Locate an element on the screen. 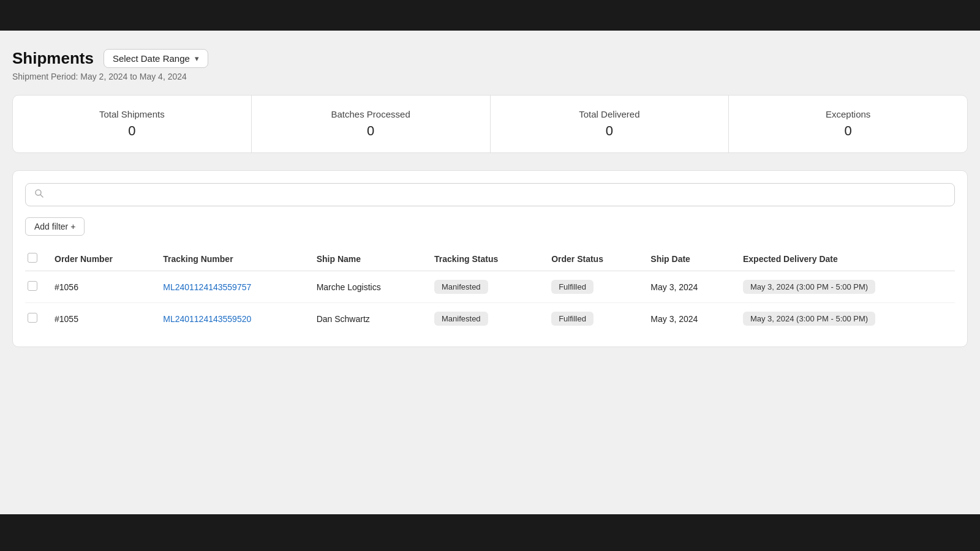 The width and height of the screenshot is (980, 551). header-checkbox-cell is located at coordinates (36, 259).